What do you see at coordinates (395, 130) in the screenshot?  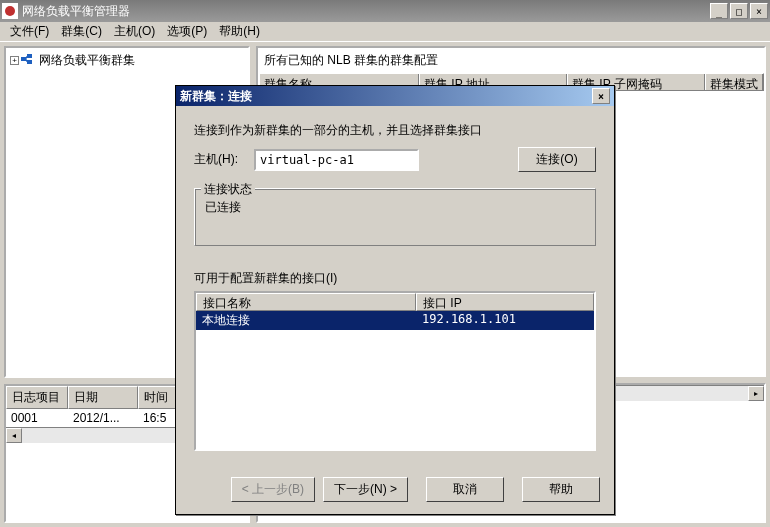 I see `dialog-instructions: 连接到作为新群集的一部分的主机，并且选择群集接口` at bounding box center [395, 130].